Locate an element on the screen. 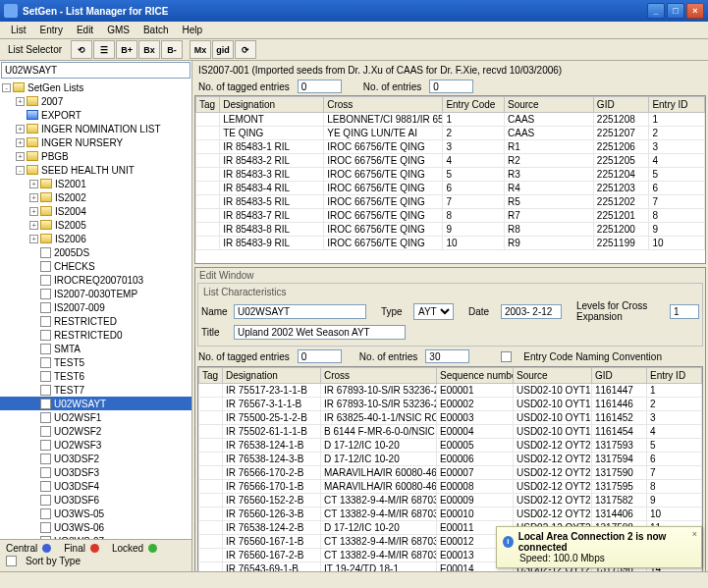 The width and height of the screenshot is (708, 588). toolbar-btn-6: Mx is located at coordinates (200, 49).